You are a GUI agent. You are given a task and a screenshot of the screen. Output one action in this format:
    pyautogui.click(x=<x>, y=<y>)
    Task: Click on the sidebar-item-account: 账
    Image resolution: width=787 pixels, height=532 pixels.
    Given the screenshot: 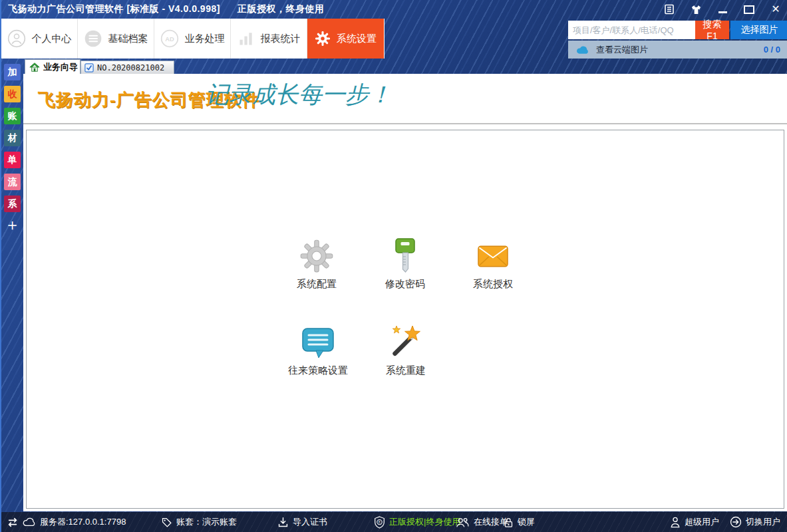 What is the action you would take?
    pyautogui.click(x=12, y=116)
    